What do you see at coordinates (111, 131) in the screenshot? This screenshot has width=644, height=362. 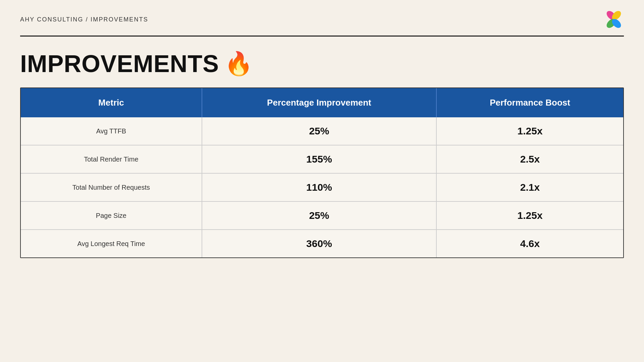 I see `cell-metric: Avg TTFB` at bounding box center [111, 131].